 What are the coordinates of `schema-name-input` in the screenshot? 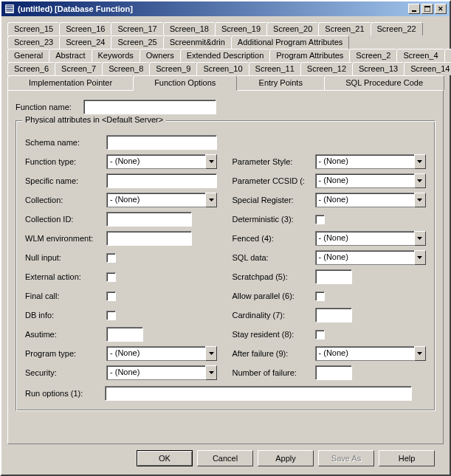 It's located at (162, 142).